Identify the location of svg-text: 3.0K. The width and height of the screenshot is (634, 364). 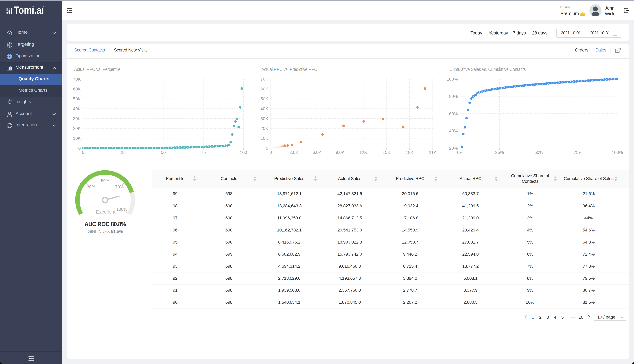
(294, 152).